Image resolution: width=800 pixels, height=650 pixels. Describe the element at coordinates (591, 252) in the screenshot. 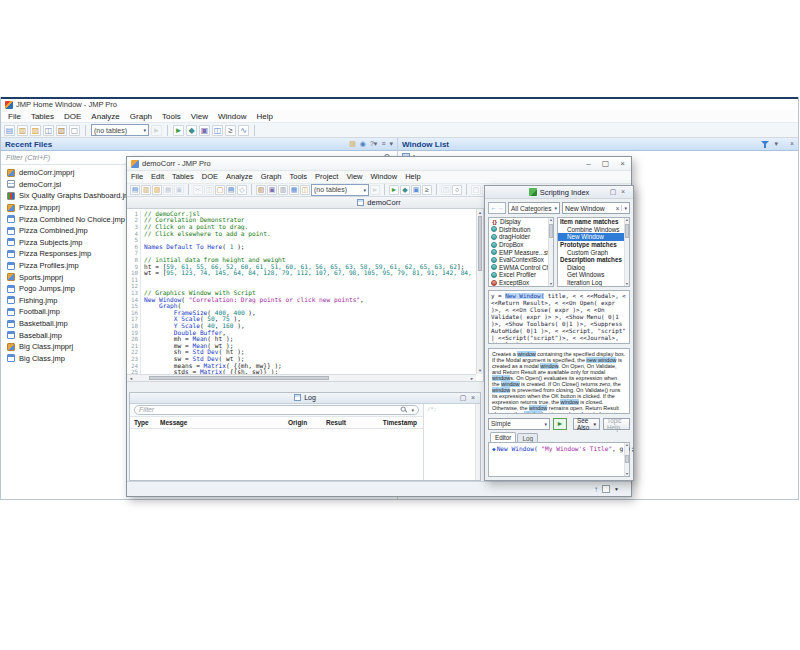

I see `si-match-item: Custom Graph` at that location.